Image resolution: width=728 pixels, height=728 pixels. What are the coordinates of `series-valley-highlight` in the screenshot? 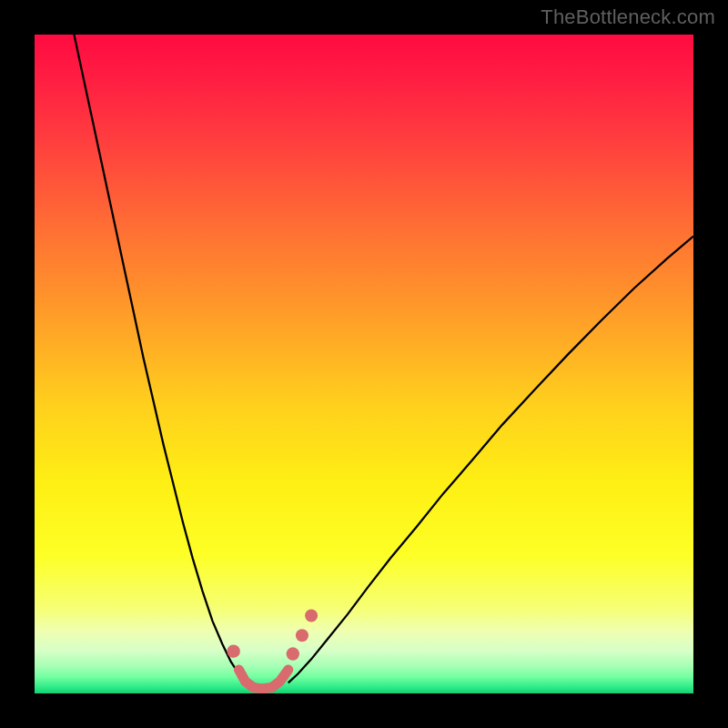 It's located at (263, 679).